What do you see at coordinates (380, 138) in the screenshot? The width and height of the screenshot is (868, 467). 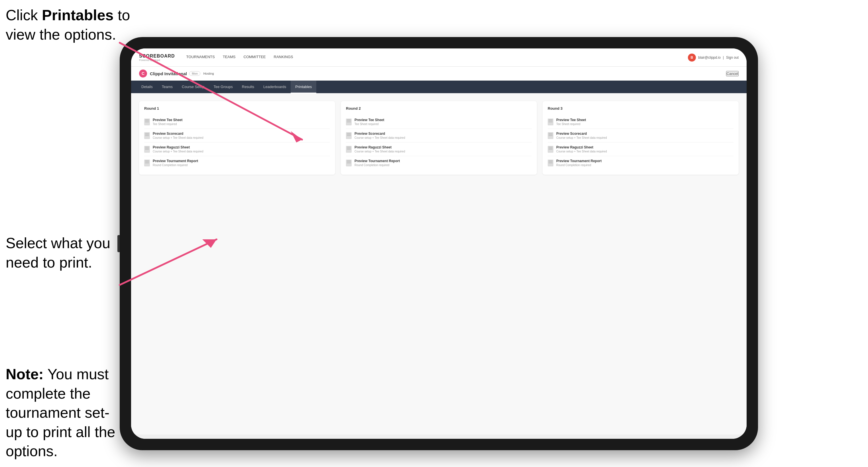 I see `scorecard-sub-r2: Course setup + Tee Sheet data required` at bounding box center [380, 138].